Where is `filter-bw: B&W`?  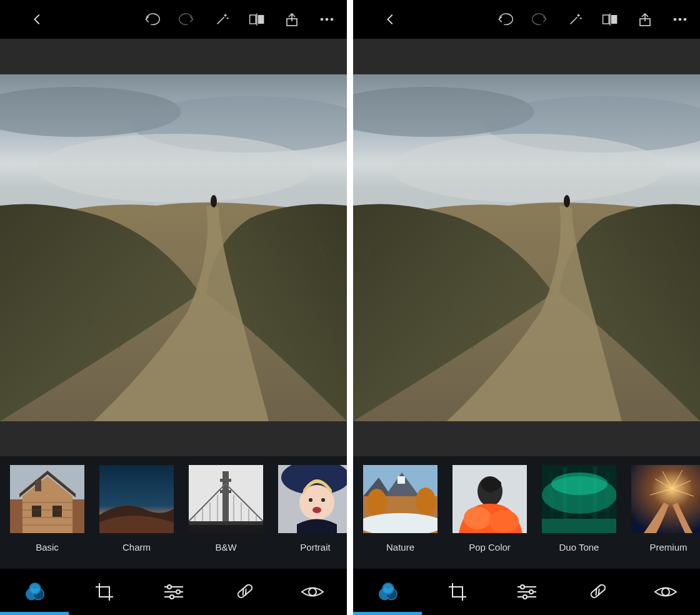 filter-bw: B&W is located at coordinates (226, 509).